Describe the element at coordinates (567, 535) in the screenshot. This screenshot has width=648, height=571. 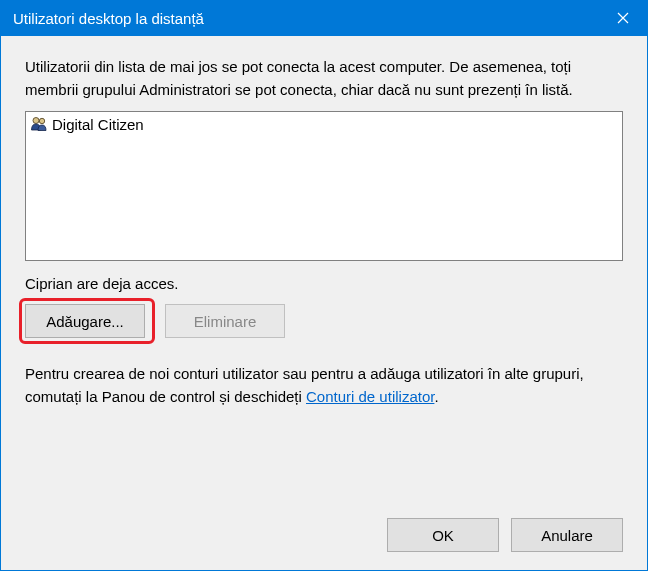
I see `cancel-button: Anulare` at that location.